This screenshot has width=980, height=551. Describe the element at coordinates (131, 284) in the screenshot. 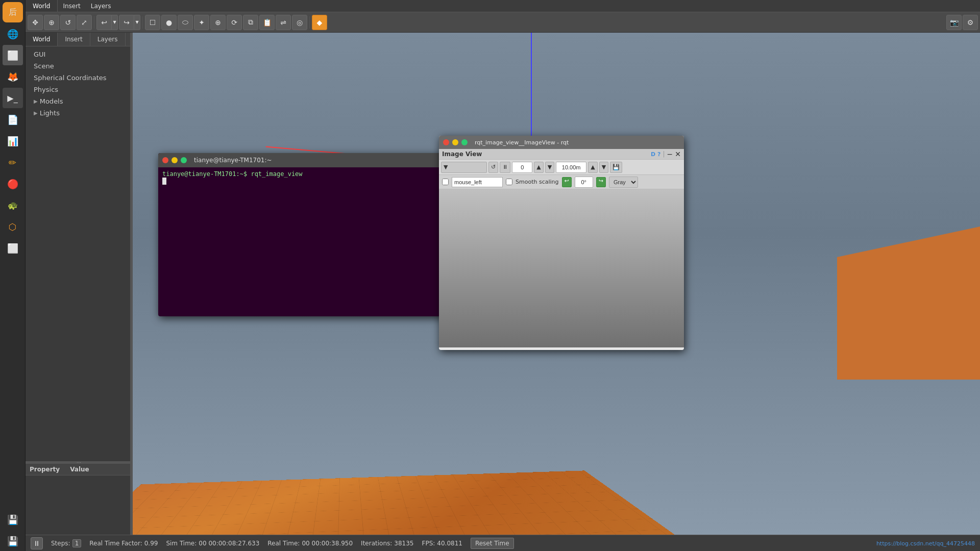

I see `panel-right-resize` at that location.